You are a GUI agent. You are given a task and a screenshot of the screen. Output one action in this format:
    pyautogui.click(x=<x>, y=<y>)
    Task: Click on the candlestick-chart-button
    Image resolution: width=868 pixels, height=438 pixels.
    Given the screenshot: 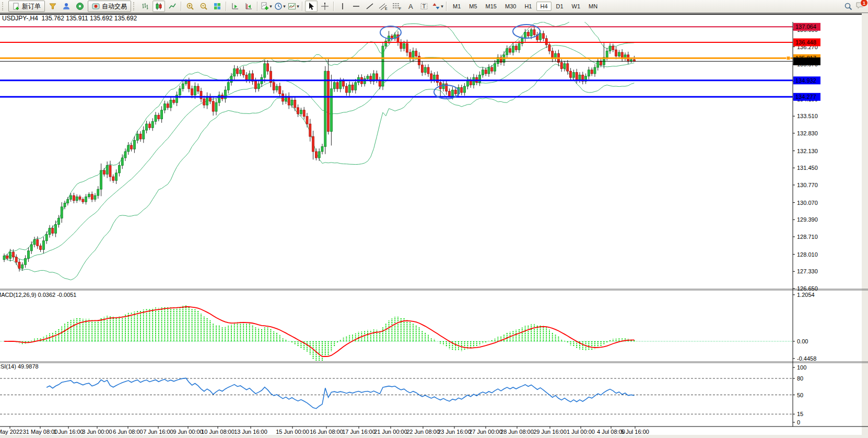 What is the action you would take?
    pyautogui.click(x=159, y=6)
    